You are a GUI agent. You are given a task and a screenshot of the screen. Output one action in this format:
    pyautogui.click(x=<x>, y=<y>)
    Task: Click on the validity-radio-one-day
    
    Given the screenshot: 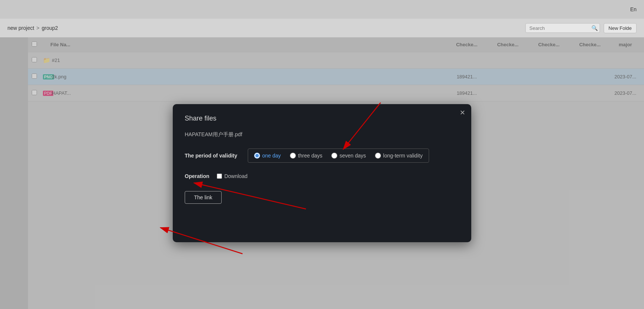 What is the action you would take?
    pyautogui.click(x=257, y=156)
    